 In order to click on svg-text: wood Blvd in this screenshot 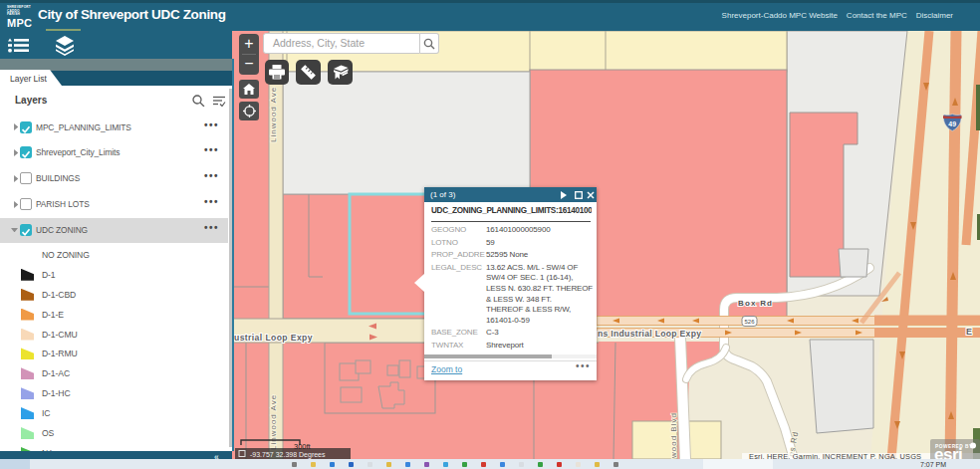, I will do `click(673, 436)`.